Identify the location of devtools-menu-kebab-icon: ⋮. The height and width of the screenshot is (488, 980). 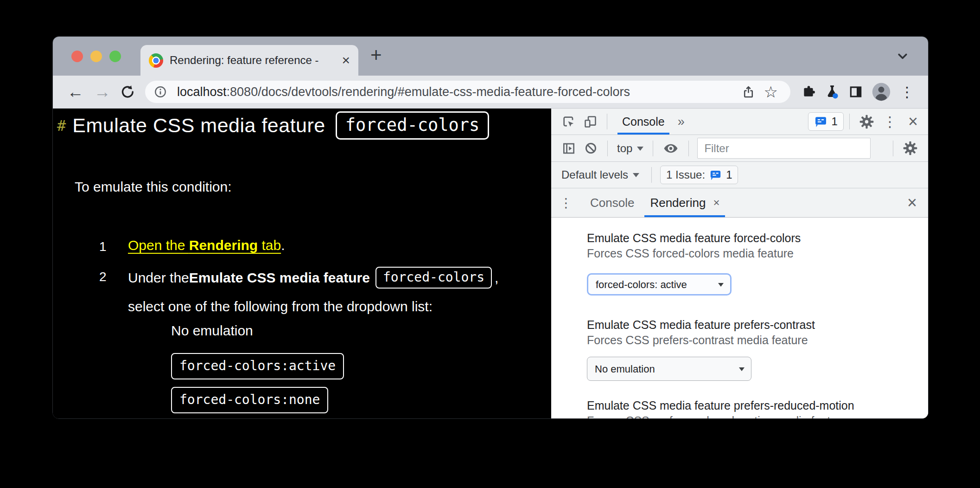
(890, 122).